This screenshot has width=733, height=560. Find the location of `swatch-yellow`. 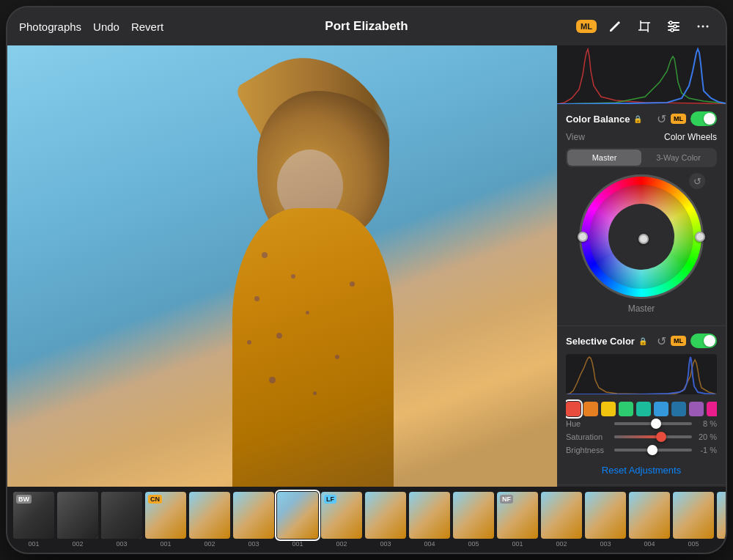

swatch-yellow is located at coordinates (608, 409).